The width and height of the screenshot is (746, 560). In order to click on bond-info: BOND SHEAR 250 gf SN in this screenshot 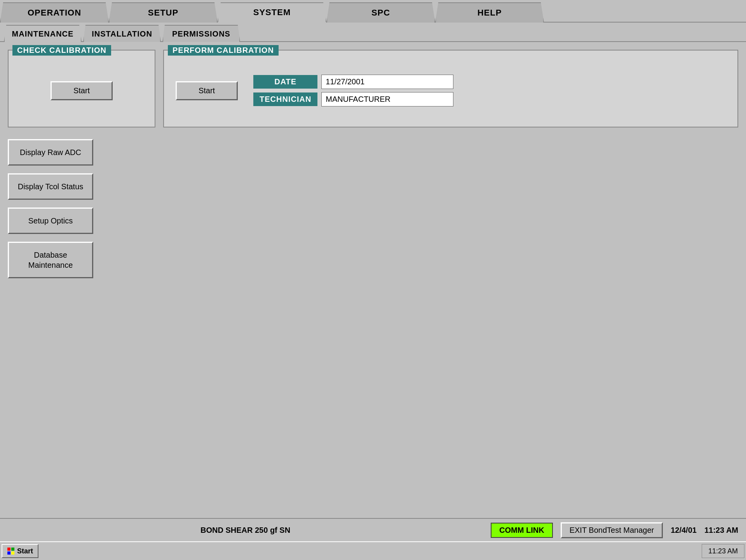, I will do `click(246, 530)`.